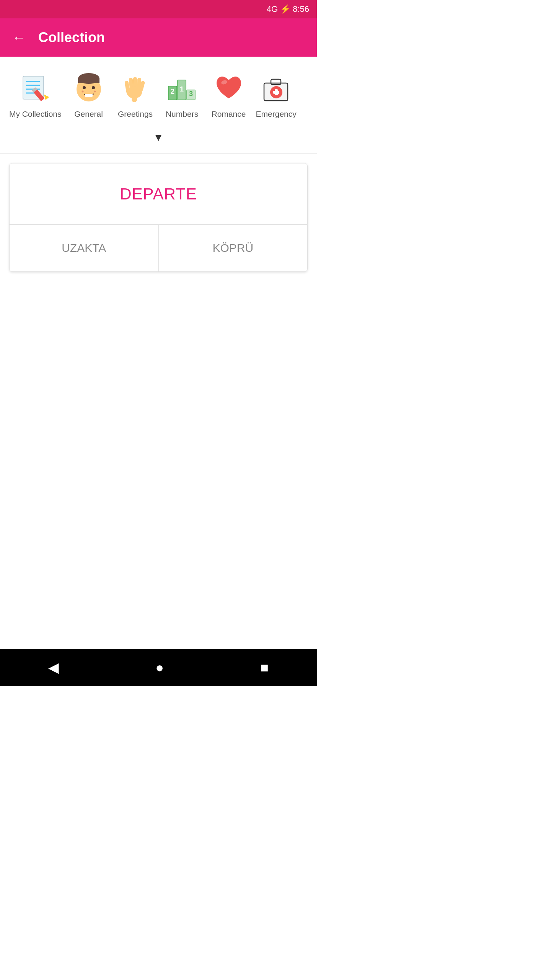 This screenshot has height=980, width=551. I want to click on romance-icon, so click(229, 88).